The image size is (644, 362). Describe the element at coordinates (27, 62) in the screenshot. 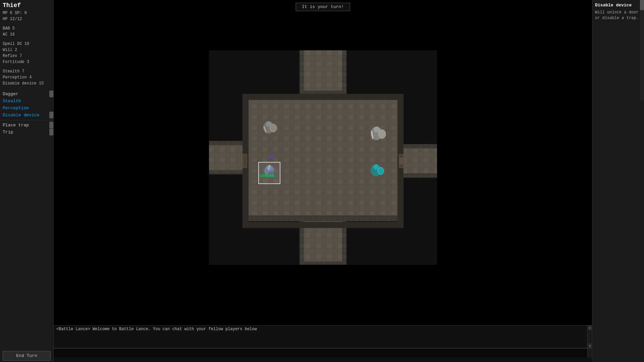

I see `fortitude-stat: Fortitude 3` at that location.